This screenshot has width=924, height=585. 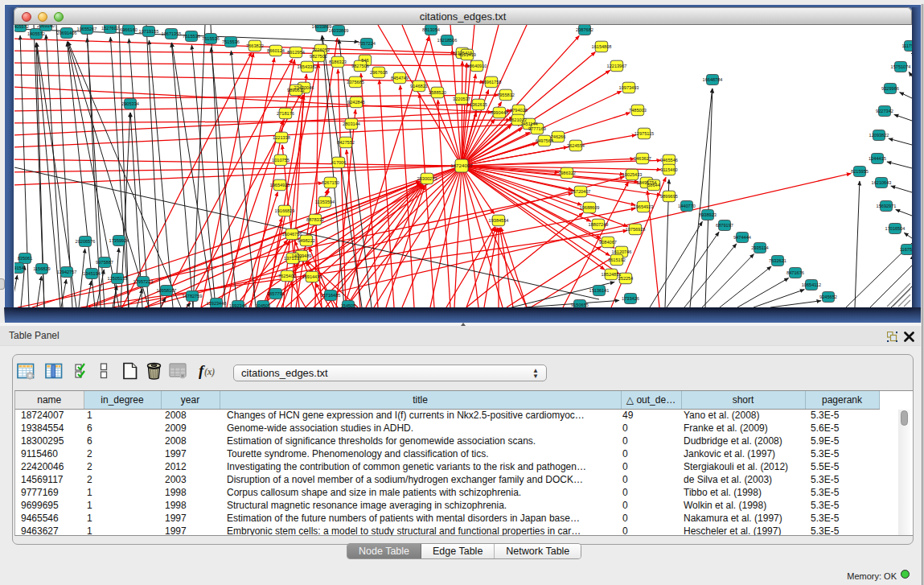 I want to click on svg-text: 12505135, so click(x=117, y=278).